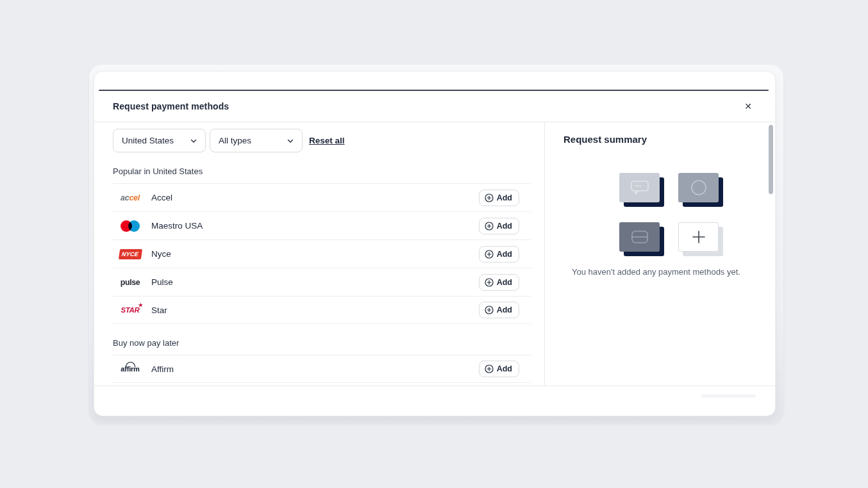 The image size is (868, 488). Describe the element at coordinates (159, 141) in the screenshot. I see `country-select: United States` at that location.